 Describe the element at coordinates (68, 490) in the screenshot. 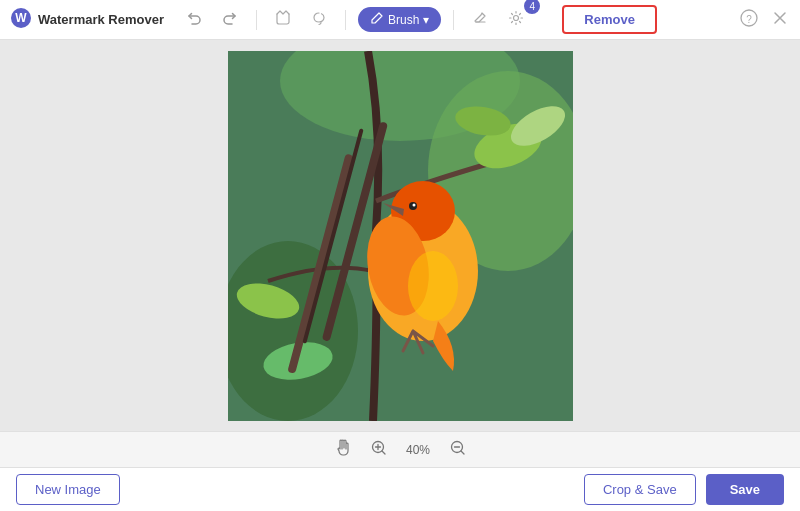

I see `new-image-button: New Image` at that location.